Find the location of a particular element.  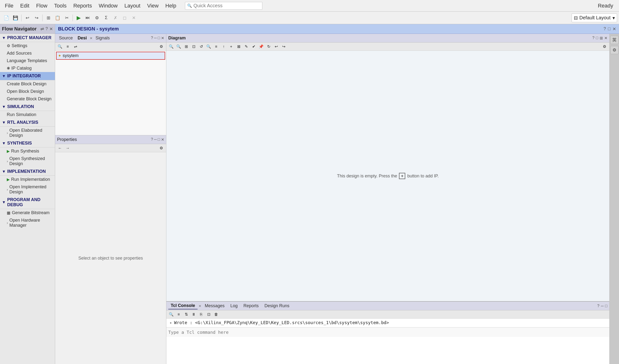

menu-window: Window is located at coordinates (108, 6).